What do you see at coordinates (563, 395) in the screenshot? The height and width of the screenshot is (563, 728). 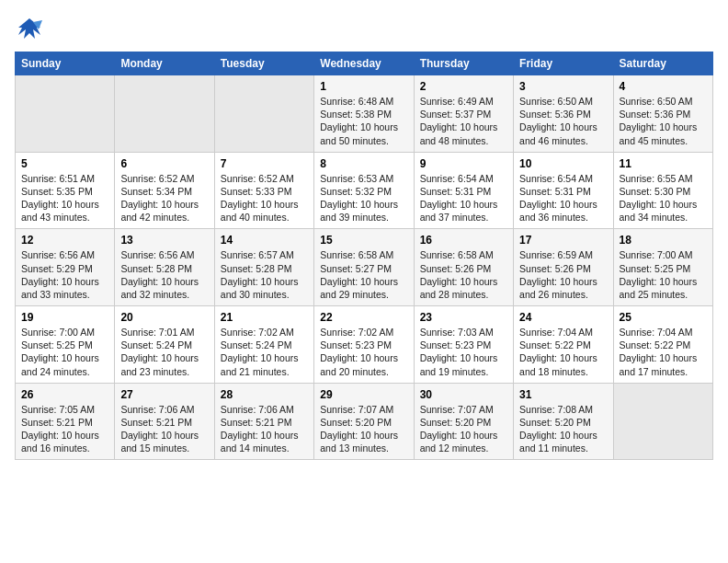 I see `day-number: 31` at bounding box center [563, 395].